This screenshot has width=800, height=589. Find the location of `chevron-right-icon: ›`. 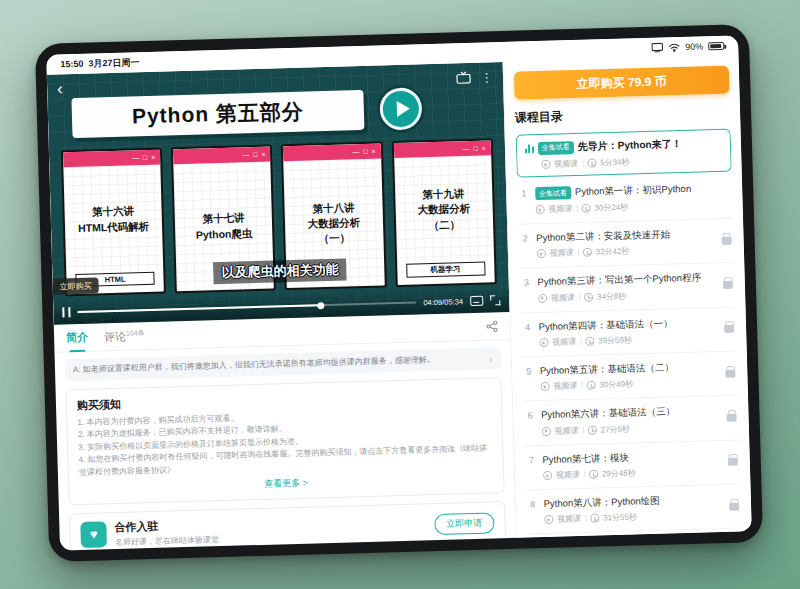

chevron-right-icon: › is located at coordinates (491, 358).